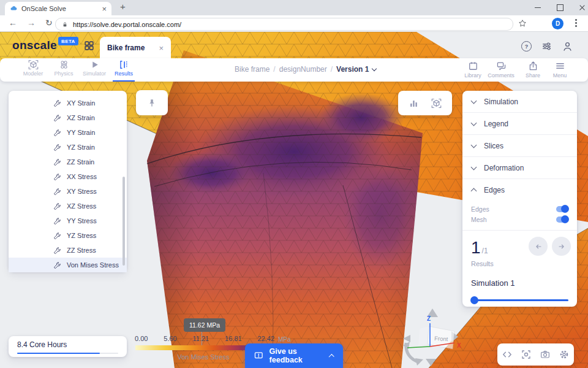 The width and height of the screenshot is (588, 368). I want to click on simulation-name: Simulation 1, so click(519, 283).